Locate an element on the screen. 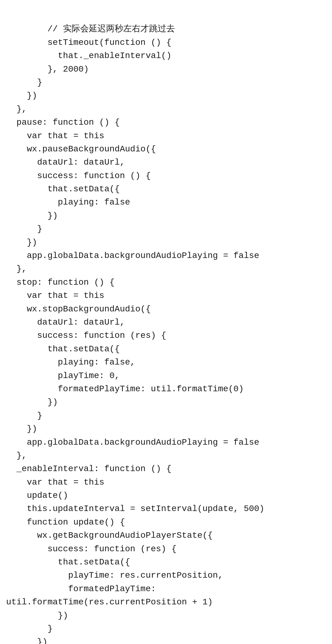  code-line: }, 2000) is located at coordinates (166, 69).